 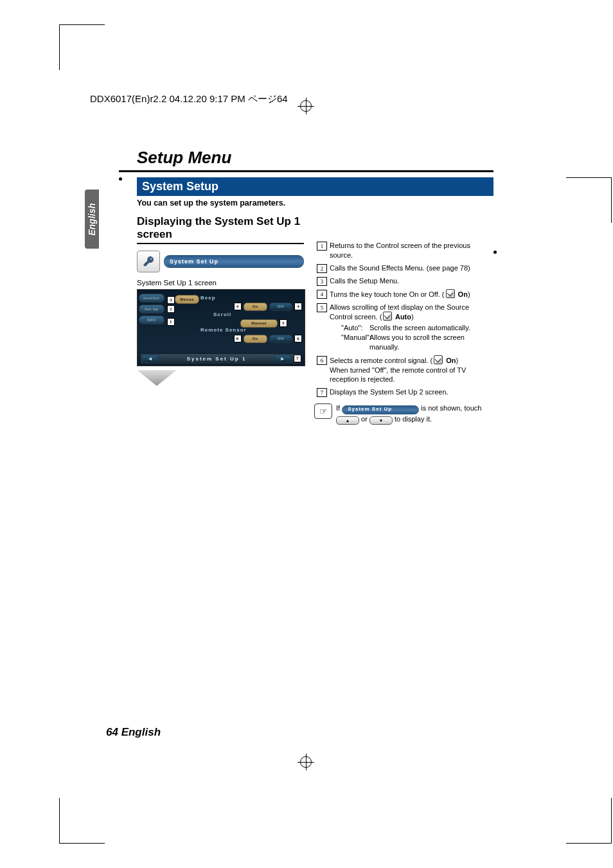 I want to click on src-button: SRC, so click(x=152, y=320).